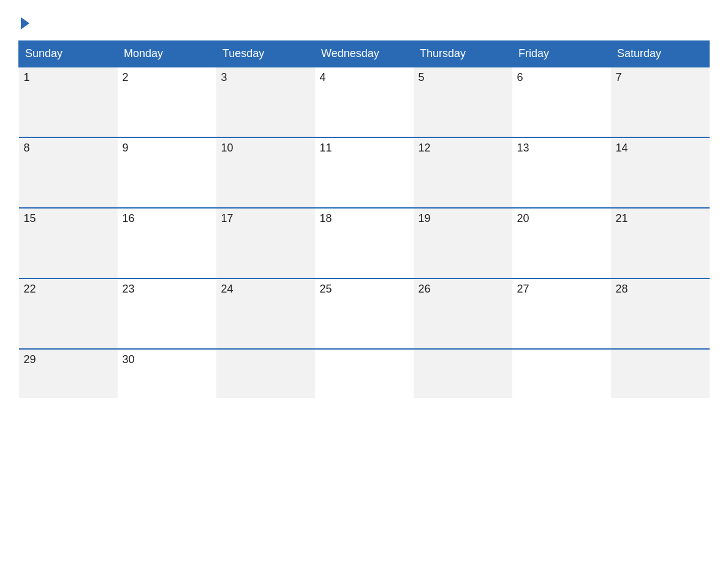 This screenshot has width=728, height=563. Describe the element at coordinates (69, 77) in the screenshot. I see `day-number: 1` at that location.